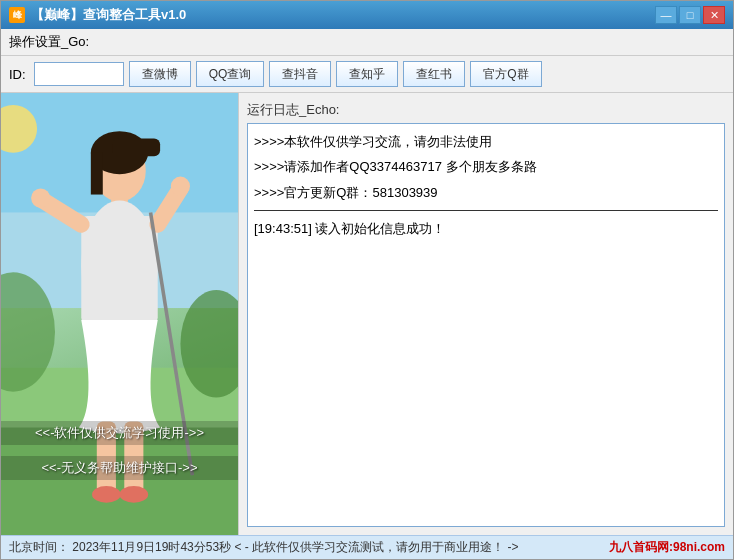 The height and width of the screenshot is (560, 734). What do you see at coordinates (264, 548) in the screenshot?
I see `status-left-text: 北京时间： 2023年11月9日19时43分53秒 < - 此软件仅供学习交流测…` at bounding box center [264, 548].